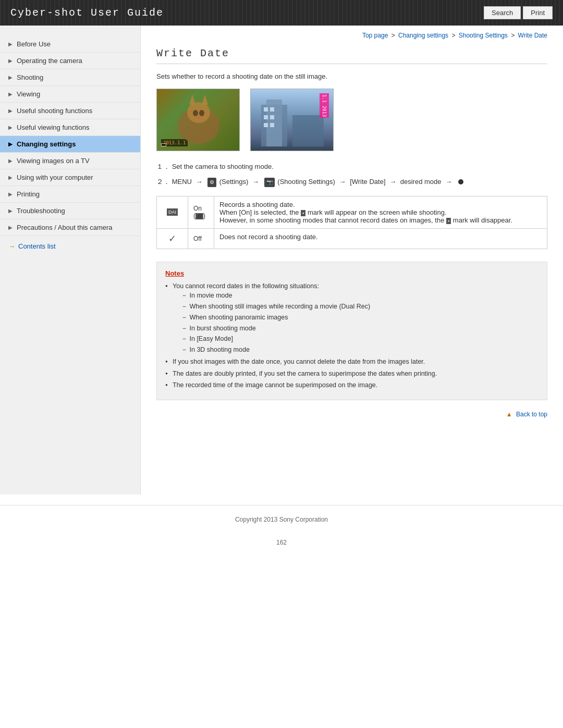  I want to click on contents-link-arrow-icon: →, so click(11, 246).